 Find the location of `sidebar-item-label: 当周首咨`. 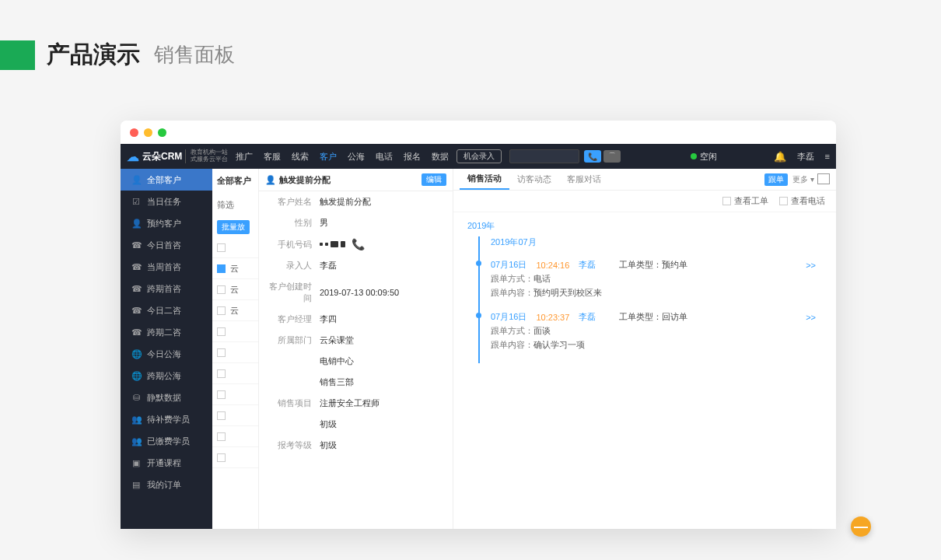

sidebar-item-label: 当周首咨 is located at coordinates (164, 268).